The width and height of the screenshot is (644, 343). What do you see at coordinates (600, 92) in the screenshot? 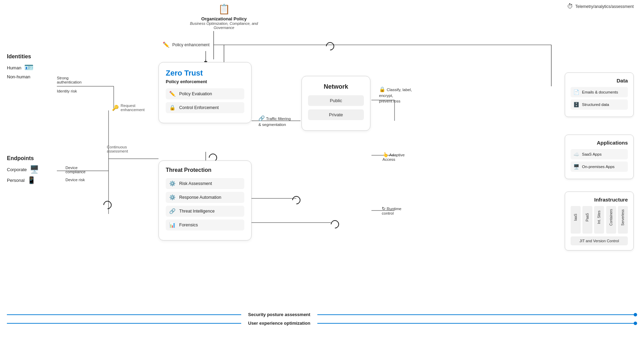
I see `emails-label: Emails & documents` at bounding box center [600, 92].